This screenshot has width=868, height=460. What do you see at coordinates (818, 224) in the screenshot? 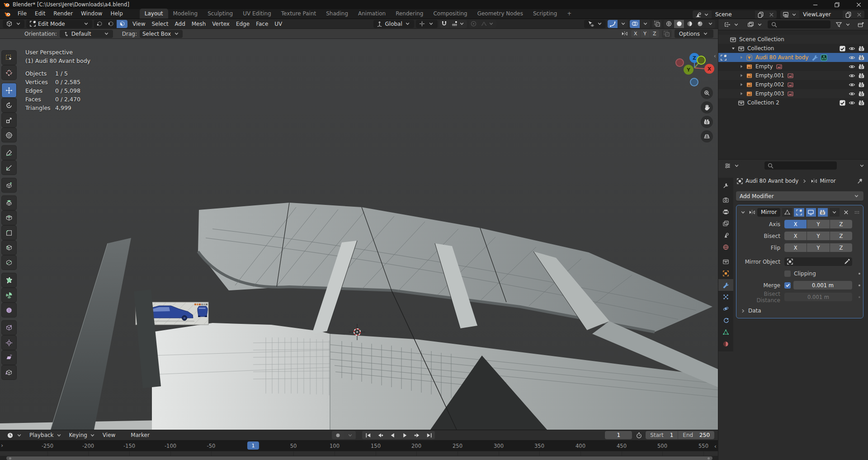
I see `axis-toggle-button: Y` at bounding box center [818, 224].